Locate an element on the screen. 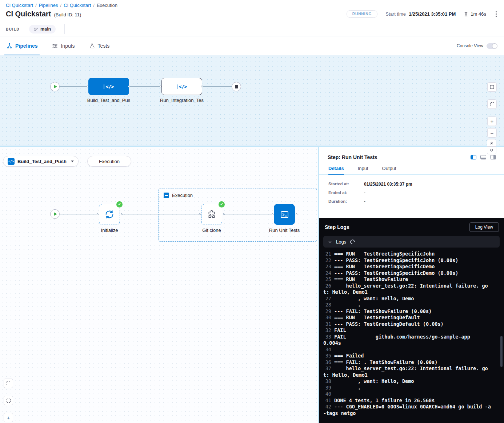 This screenshot has width=504, height=423. stage-node-run-integration-tests: </> is located at coordinates (182, 87).